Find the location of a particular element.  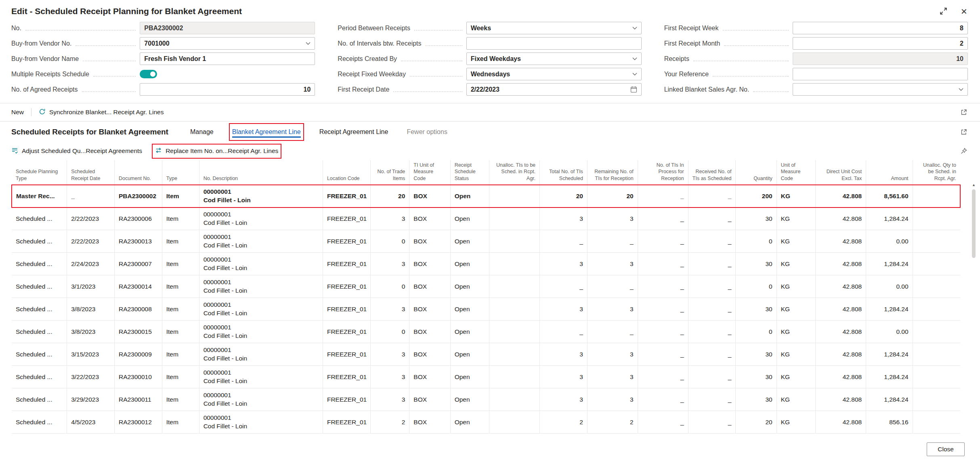

receipts-created-by-combobox: Fixed Weekdays is located at coordinates (554, 59).